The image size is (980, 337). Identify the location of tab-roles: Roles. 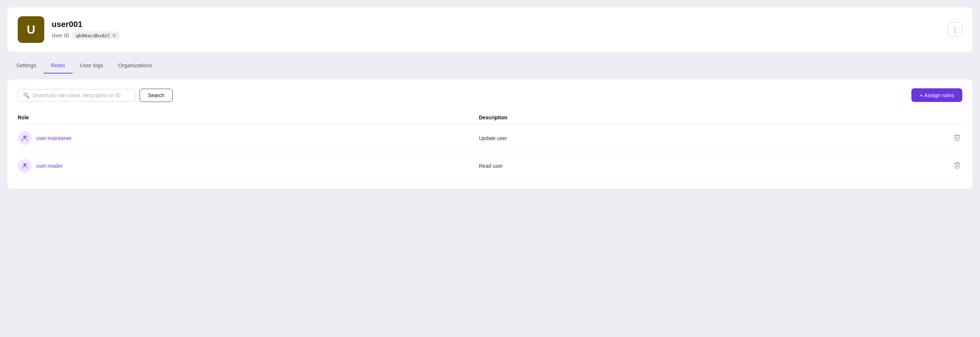
(58, 65).